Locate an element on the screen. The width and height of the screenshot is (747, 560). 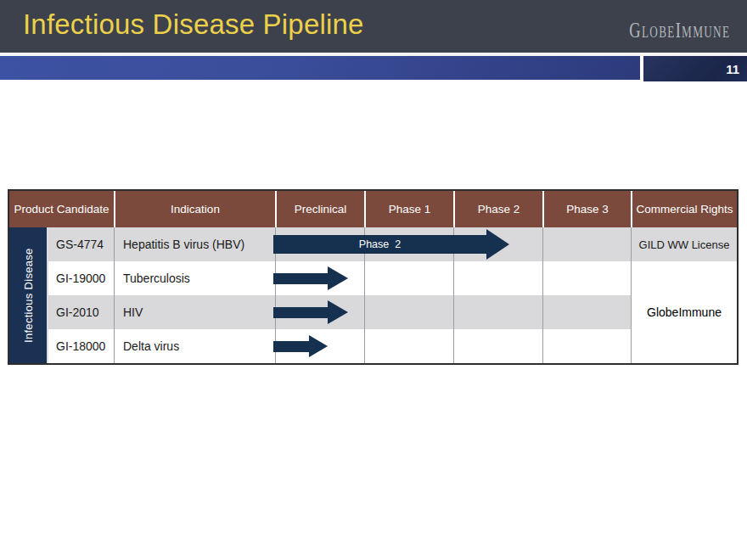
col-header-phase-1: Phase 1 is located at coordinates (409, 209).